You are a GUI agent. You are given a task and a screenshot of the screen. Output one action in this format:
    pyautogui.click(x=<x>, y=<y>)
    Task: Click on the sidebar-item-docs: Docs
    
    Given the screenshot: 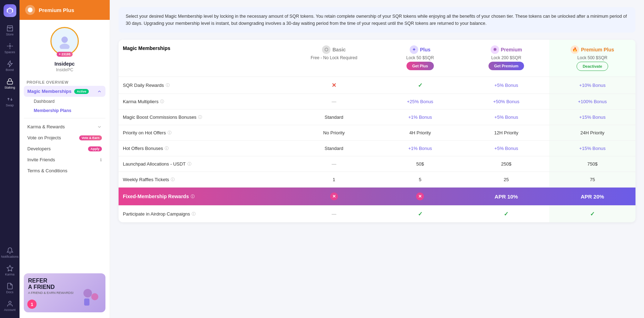 What is the action you would take?
    pyautogui.click(x=10, y=288)
    